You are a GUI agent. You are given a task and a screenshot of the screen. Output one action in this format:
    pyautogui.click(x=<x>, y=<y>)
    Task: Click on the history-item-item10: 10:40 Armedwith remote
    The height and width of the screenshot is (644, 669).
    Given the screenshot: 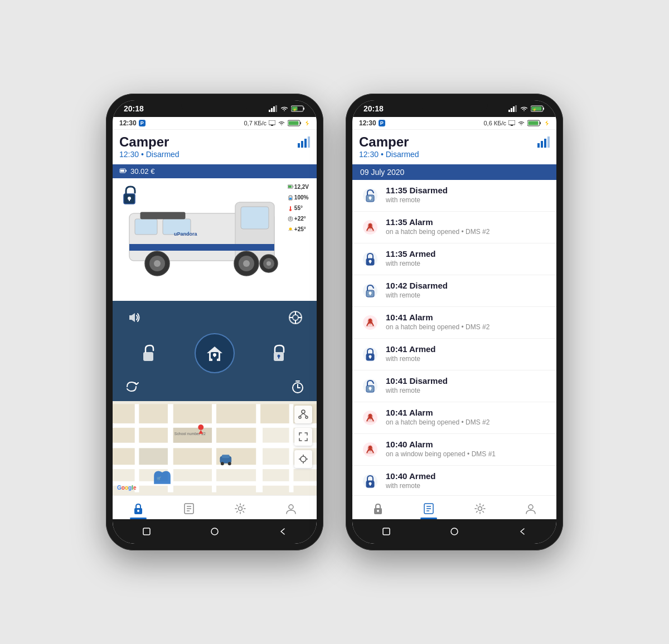 What is the action you would take?
    pyautogui.click(x=454, y=480)
    